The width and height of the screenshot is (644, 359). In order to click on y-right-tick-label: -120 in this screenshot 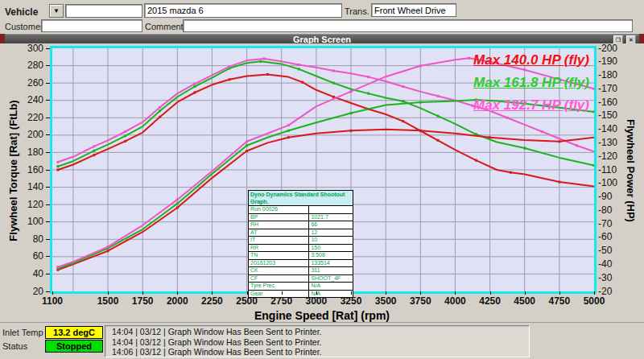, I will do `click(608, 156)`.